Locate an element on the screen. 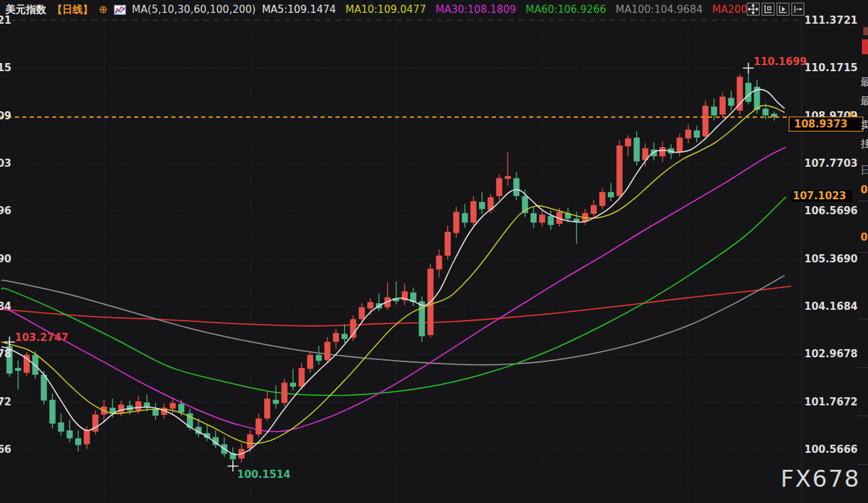  side-panel-fragment-1: 最 is located at coordinates (865, 102).